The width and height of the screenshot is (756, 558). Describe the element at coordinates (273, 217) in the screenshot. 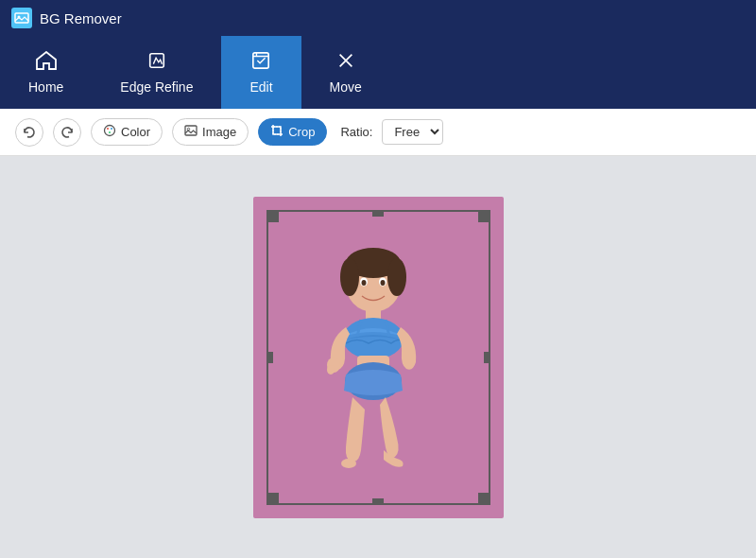

I see `crop-corner-tl` at that location.